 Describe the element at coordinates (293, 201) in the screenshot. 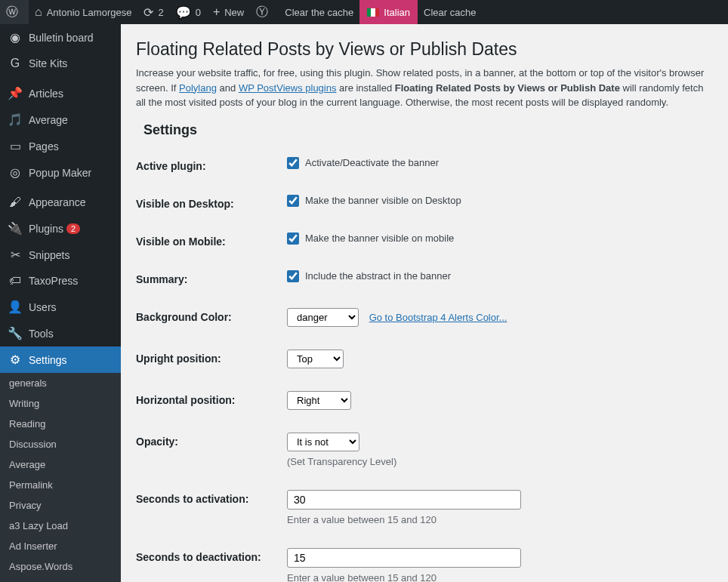

I see `checkbox-visible-desktop` at that location.